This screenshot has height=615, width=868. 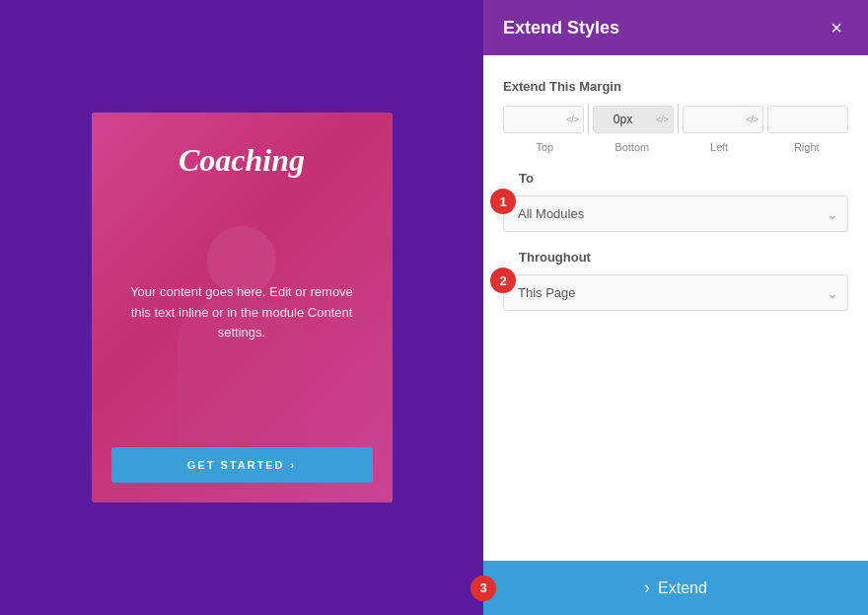 I want to click on right-input, so click(x=808, y=119).